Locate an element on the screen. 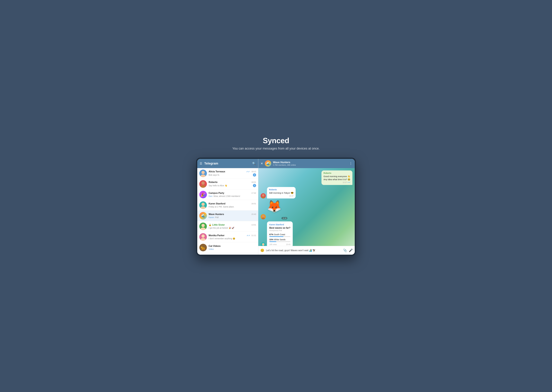  more-options-button: ⋮ is located at coordinates (351, 163).